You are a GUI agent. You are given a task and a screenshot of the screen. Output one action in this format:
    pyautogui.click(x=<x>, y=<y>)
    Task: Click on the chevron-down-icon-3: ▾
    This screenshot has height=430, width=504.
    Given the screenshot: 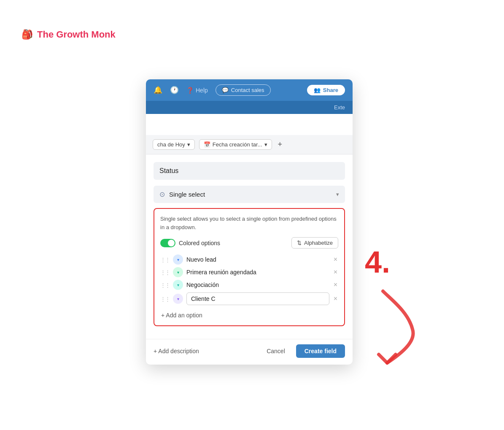 What is the action you would take?
    pyautogui.click(x=337, y=194)
    